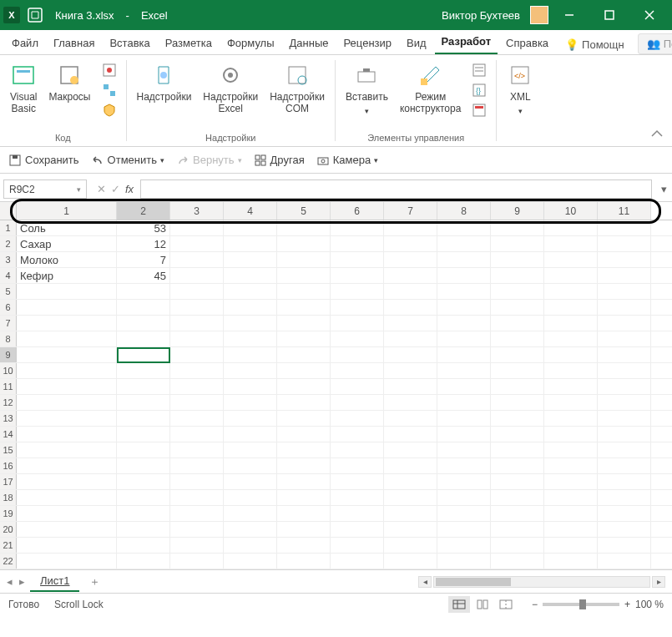  I want to click on col-header: 3, so click(197, 210).